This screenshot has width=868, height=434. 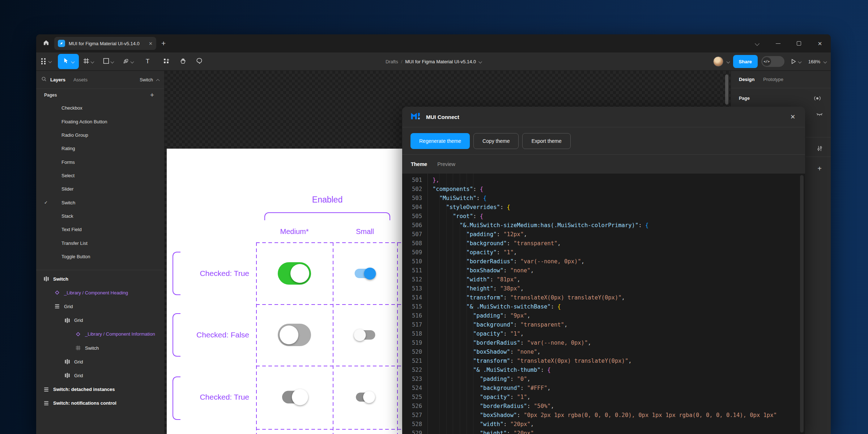 I want to click on page-item: Rating, so click(x=100, y=148).